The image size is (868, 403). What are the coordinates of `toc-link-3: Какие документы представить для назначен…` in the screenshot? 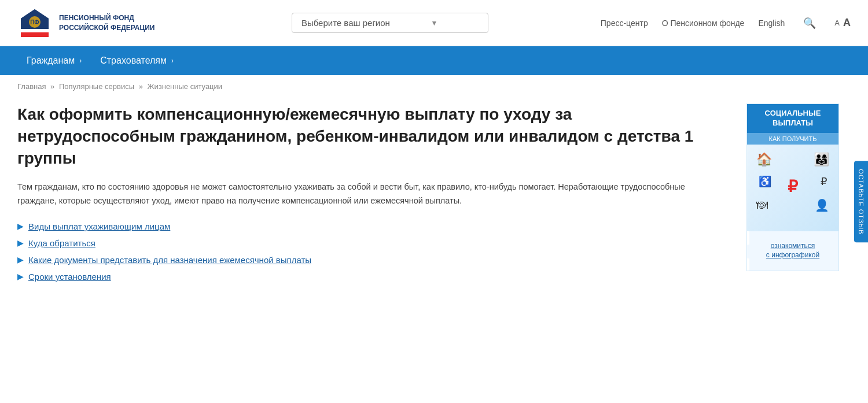 It's located at (170, 260).